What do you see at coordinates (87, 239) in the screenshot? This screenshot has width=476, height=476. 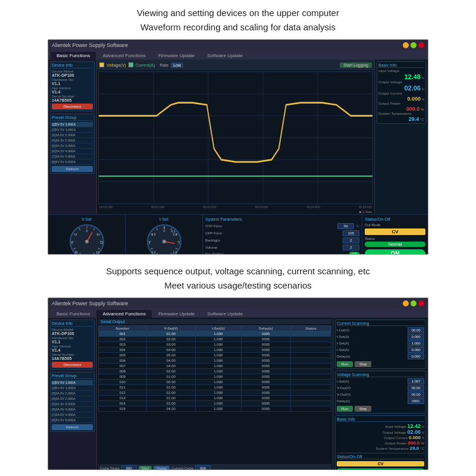 I see `vset-dial: 0 6 12 18 24 30 6 3` at bounding box center [87, 239].